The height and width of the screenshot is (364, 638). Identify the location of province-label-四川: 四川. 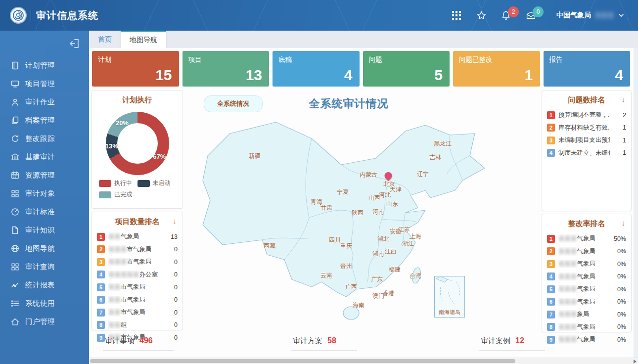
(335, 240).